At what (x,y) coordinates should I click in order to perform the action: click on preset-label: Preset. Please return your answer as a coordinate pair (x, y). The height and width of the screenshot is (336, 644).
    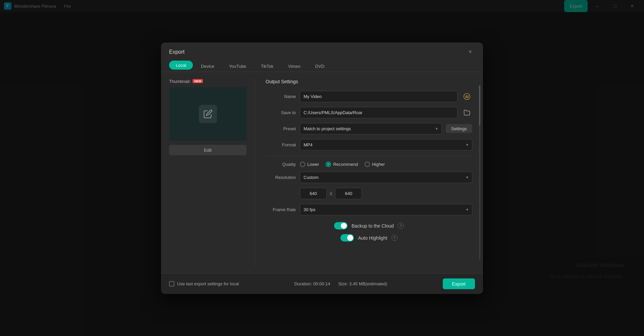
    Looking at the image, I should click on (281, 129).